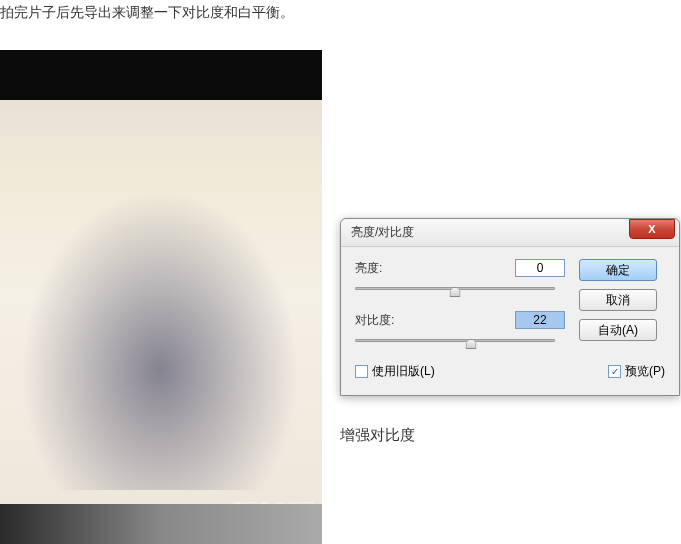  I want to click on contrast-input, so click(540, 320).